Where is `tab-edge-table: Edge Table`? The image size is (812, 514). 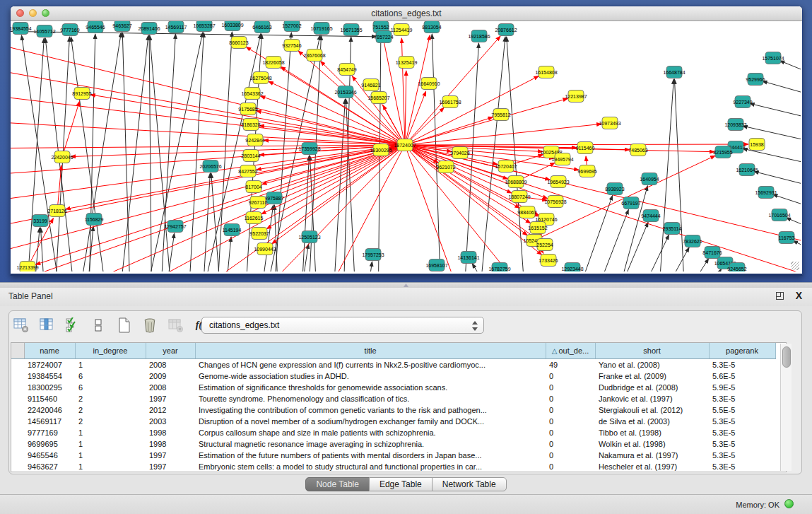
tab-edge-table: Edge Table is located at coordinates (401, 484).